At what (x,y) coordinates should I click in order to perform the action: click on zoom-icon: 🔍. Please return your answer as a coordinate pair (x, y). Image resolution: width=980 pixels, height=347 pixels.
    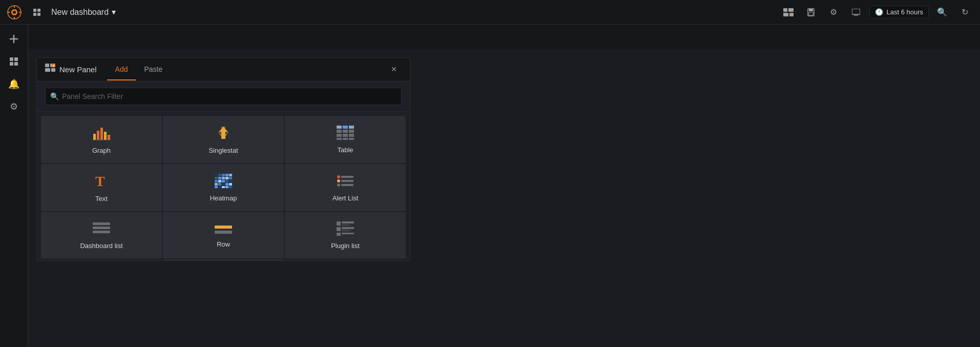
    Looking at the image, I should click on (942, 12).